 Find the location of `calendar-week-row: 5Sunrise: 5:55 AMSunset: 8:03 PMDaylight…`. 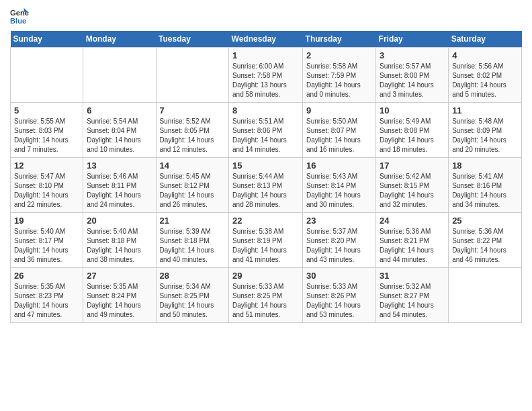

calendar-week-row: 5Sunrise: 5:55 AMSunset: 8:03 PMDaylight… is located at coordinates (266, 130).